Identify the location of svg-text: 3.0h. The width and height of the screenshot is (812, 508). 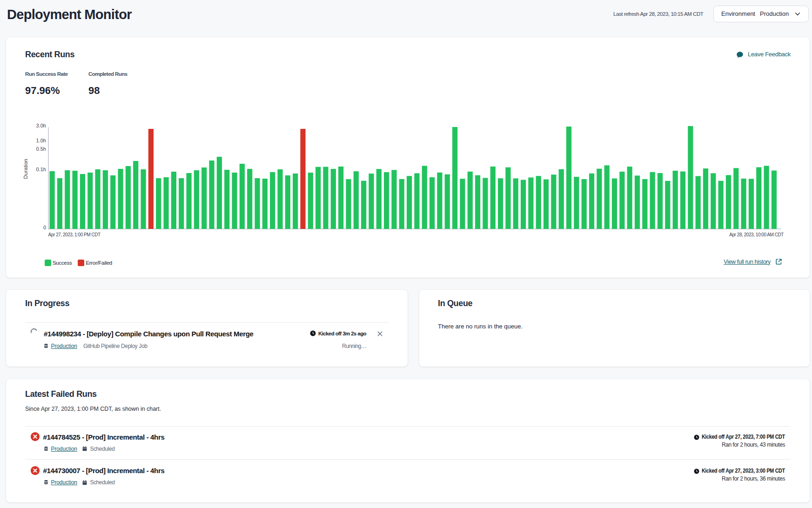
(41, 126).